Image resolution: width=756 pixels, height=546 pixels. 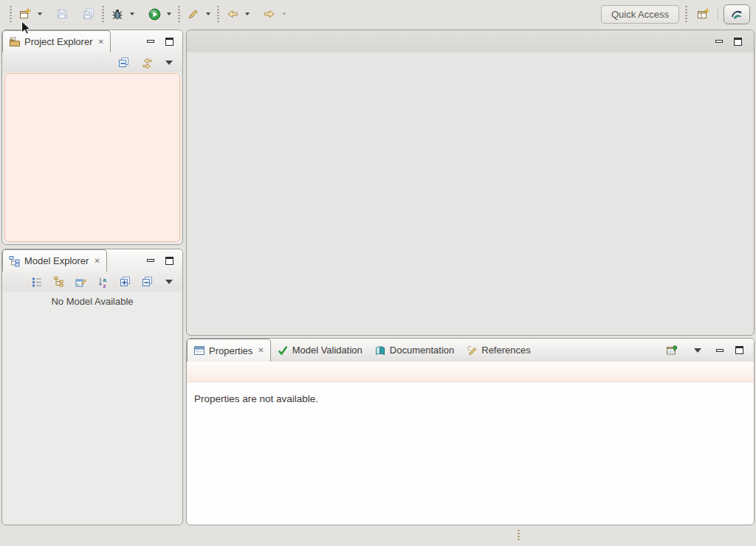 I want to click on model-explorer-empty-message: No Model Available, so click(x=92, y=300).